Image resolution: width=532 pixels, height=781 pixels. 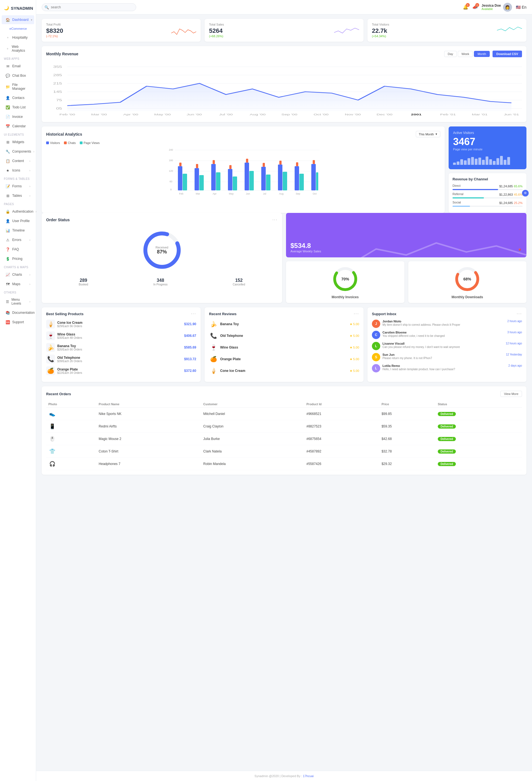 What do you see at coordinates (194, 115) in the screenshot?
I see `svg-text: Jun '00` at bounding box center [194, 115].